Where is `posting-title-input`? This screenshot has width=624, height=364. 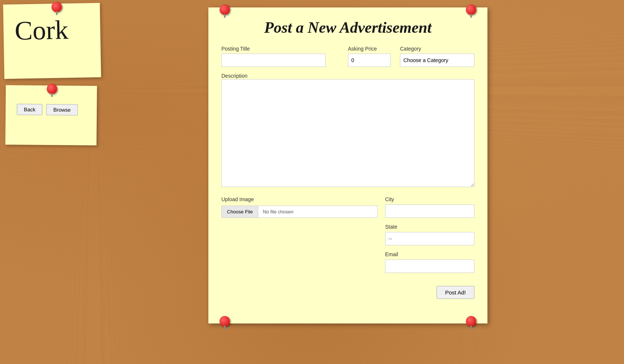 posting-title-input is located at coordinates (273, 60).